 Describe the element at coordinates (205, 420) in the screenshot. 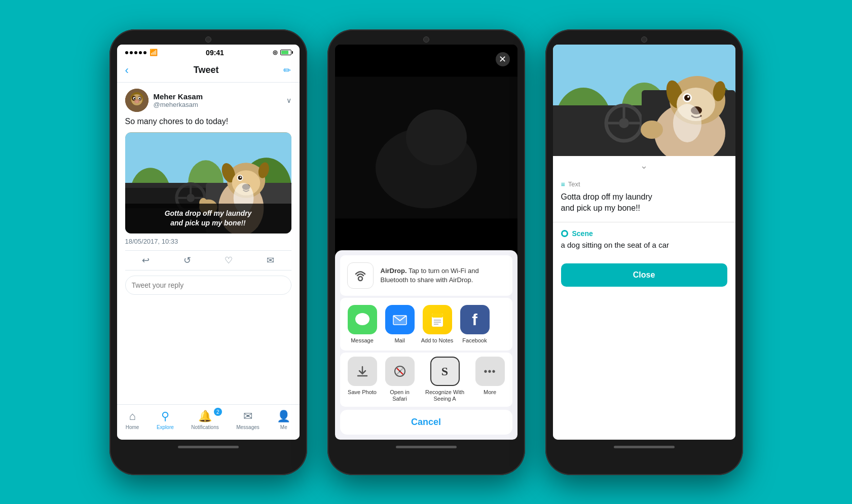

I see `tab-notifications: 🔔 2 Notifications` at that location.